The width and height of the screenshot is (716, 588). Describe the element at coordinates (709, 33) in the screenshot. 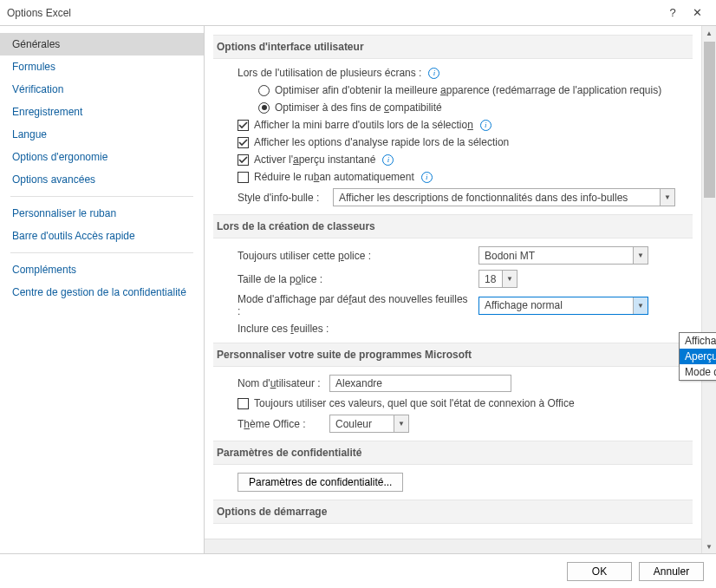

I see `scroll-up-icon: ▲` at that location.